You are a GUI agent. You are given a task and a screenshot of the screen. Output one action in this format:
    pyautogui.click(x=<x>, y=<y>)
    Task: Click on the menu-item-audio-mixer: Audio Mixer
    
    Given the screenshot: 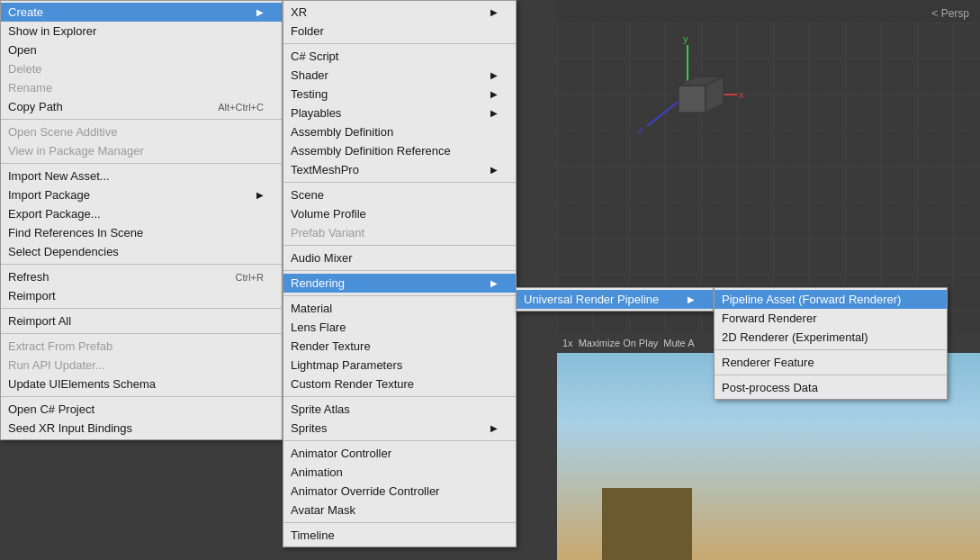 What is the action you would take?
    pyautogui.click(x=400, y=257)
    